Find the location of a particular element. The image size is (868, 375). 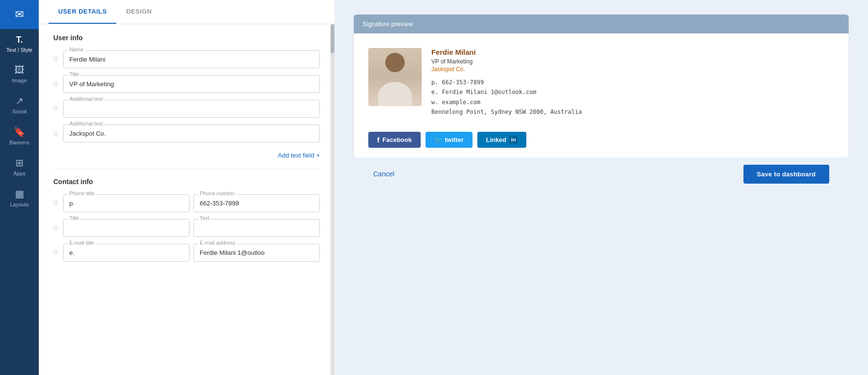

sidebar-item-text-style: T. Text / Style is located at coordinates (19, 44).